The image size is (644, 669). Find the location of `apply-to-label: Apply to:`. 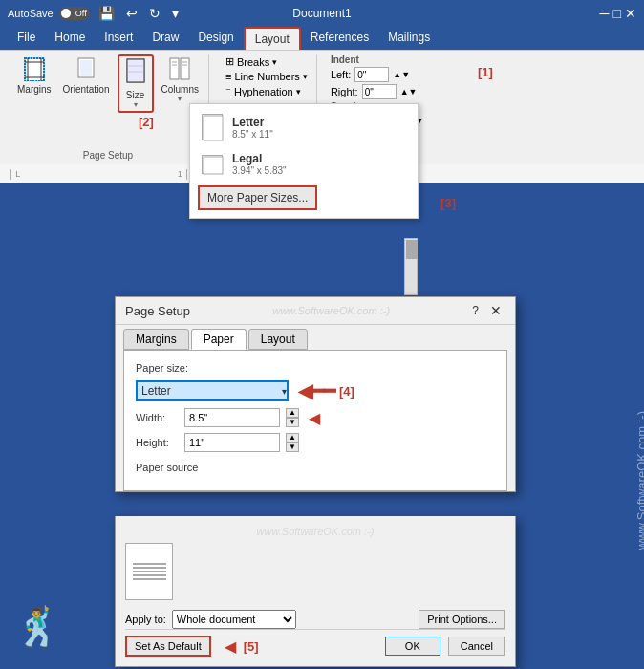

apply-to-label: Apply to: is located at coordinates (145, 619).